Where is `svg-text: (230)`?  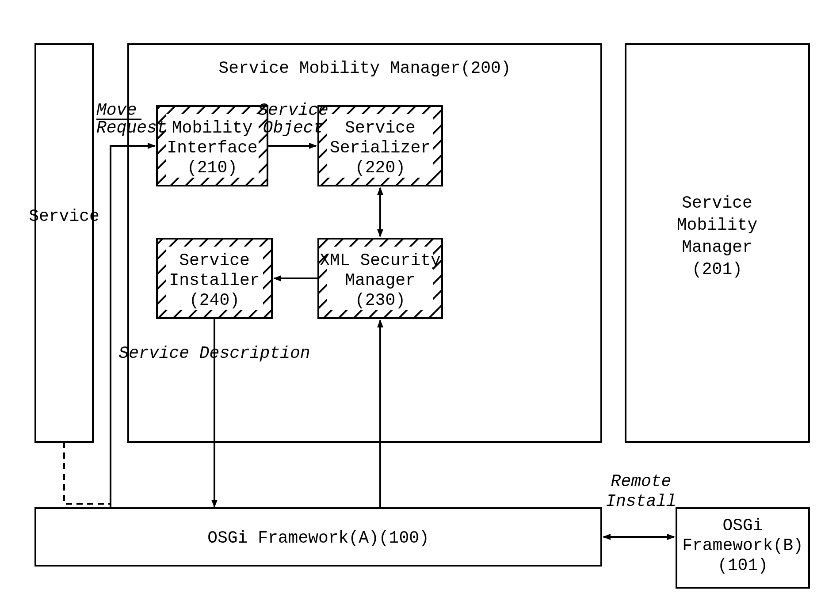
svg-text: (230) is located at coordinates (380, 300).